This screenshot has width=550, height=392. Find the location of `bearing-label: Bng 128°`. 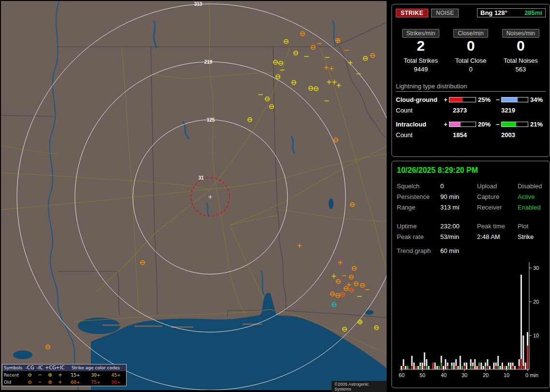

bearing-label: Bng 128° is located at coordinates (494, 13).